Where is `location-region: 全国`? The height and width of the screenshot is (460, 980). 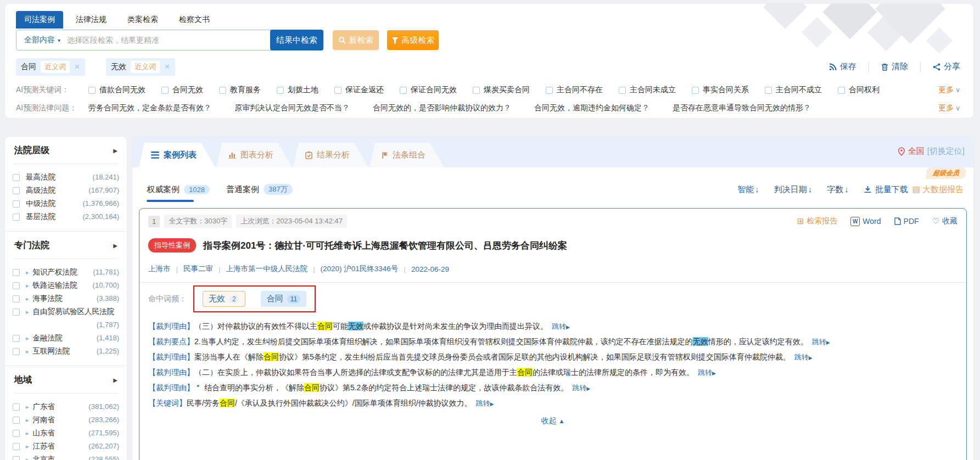
location-region: 全国 is located at coordinates (916, 152).